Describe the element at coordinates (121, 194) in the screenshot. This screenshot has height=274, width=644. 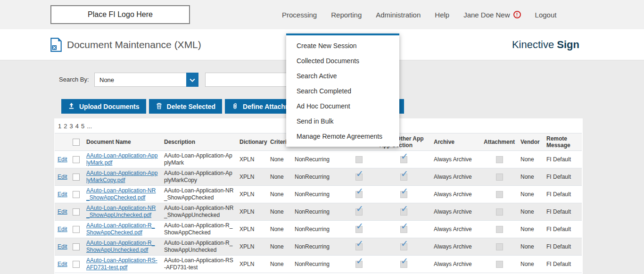
I see `document-name-link: AAuto-Loan-Application-NR_ShowAppChecked…` at that location.